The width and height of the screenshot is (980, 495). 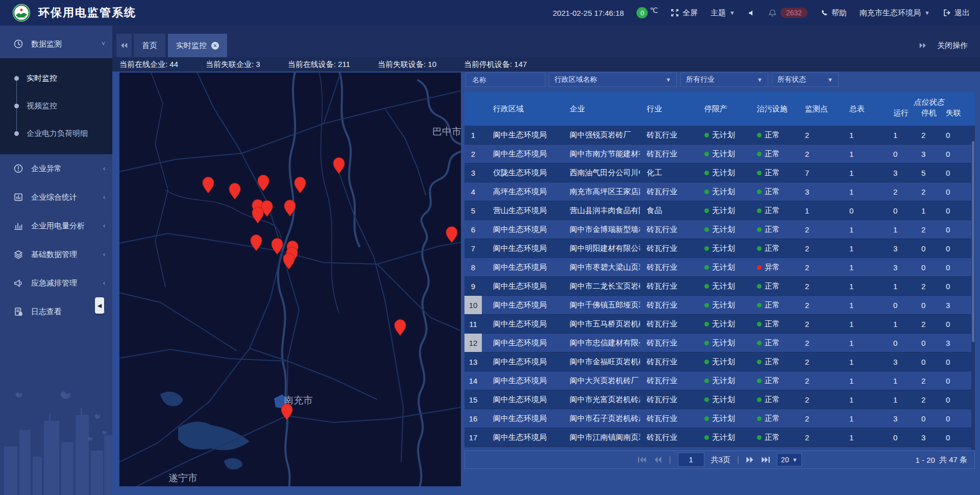 I want to click on table-row-17: 17阆中生态环境局阆中市江南镇阆南页岩砖瓦行业无计划正常21030, so click(x=720, y=437).